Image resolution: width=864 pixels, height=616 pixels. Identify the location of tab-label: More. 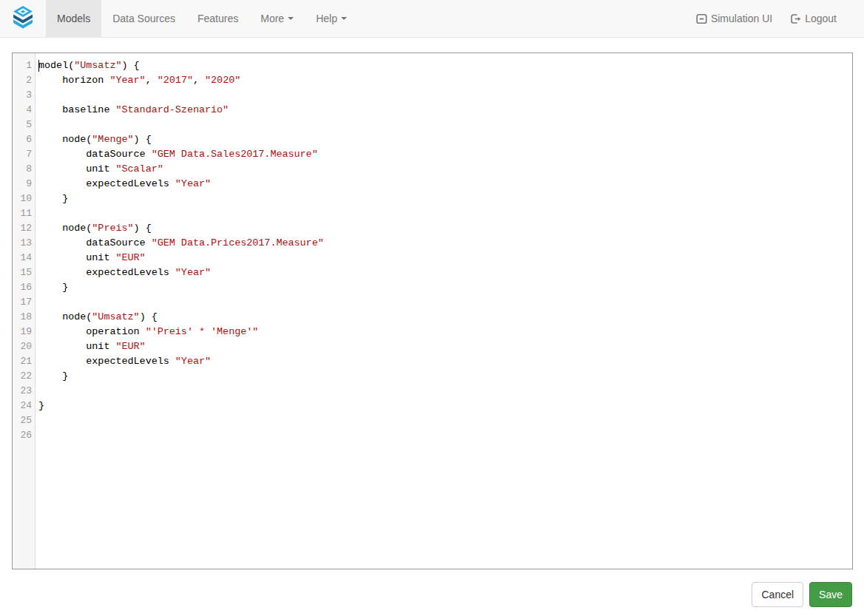
(272, 18).